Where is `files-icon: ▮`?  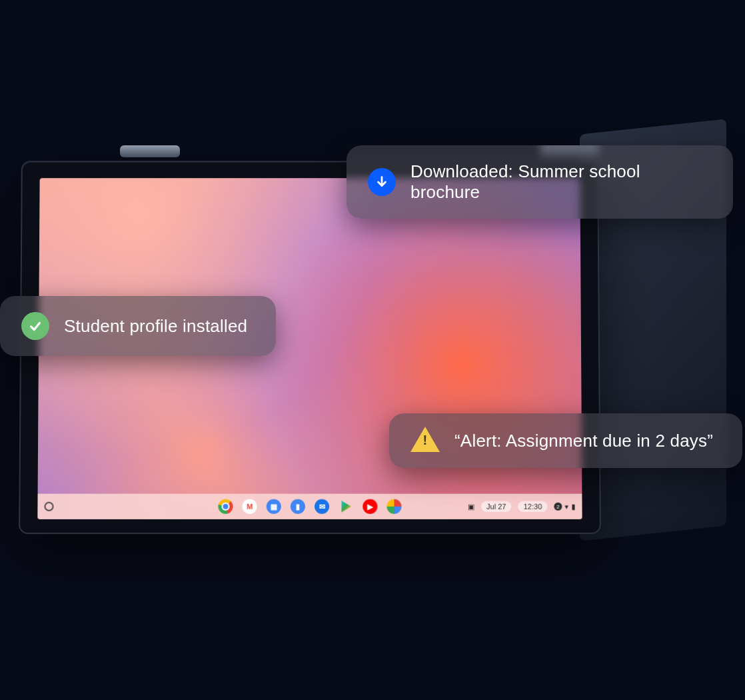 files-icon: ▮ is located at coordinates (298, 507).